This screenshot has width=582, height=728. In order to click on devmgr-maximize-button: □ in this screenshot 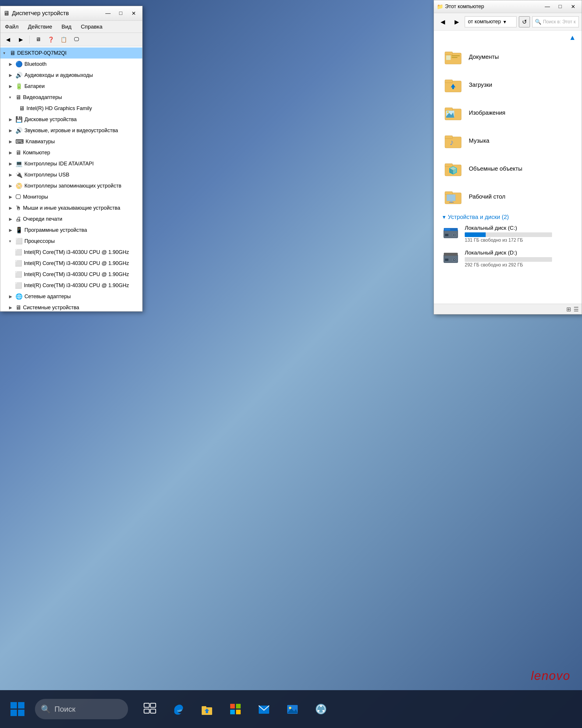, I will do `click(121, 14)`.